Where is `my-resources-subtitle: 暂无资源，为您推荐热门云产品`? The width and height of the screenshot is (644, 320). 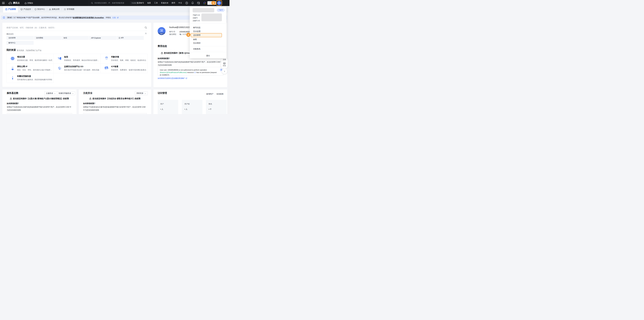
my-resources-subtitle: 暂无资源，为您推荐热门云产品 is located at coordinates (29, 51).